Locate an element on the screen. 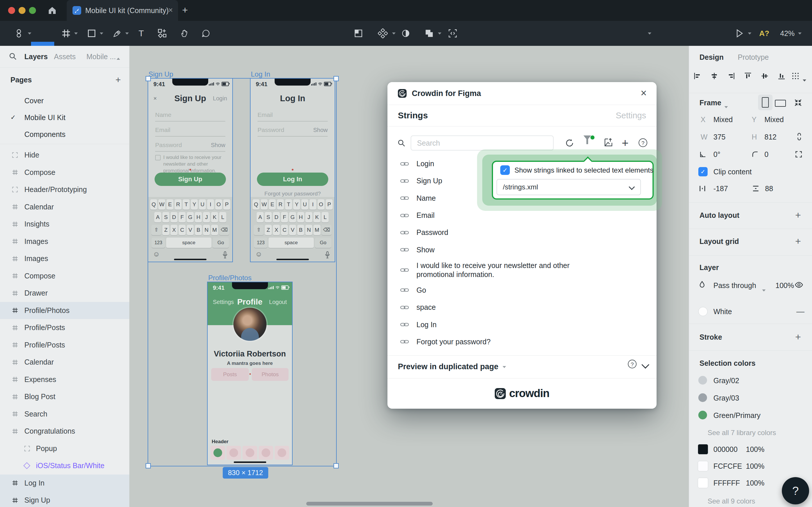 This screenshot has height=507, width=812. string-row: space is located at coordinates (522, 307).